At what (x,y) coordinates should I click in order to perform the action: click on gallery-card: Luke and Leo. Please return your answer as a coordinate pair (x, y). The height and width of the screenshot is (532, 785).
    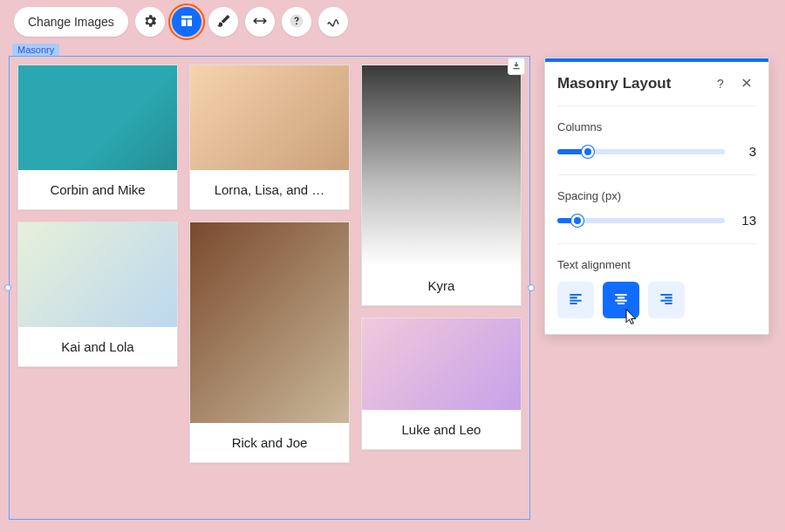
    Looking at the image, I should click on (441, 384).